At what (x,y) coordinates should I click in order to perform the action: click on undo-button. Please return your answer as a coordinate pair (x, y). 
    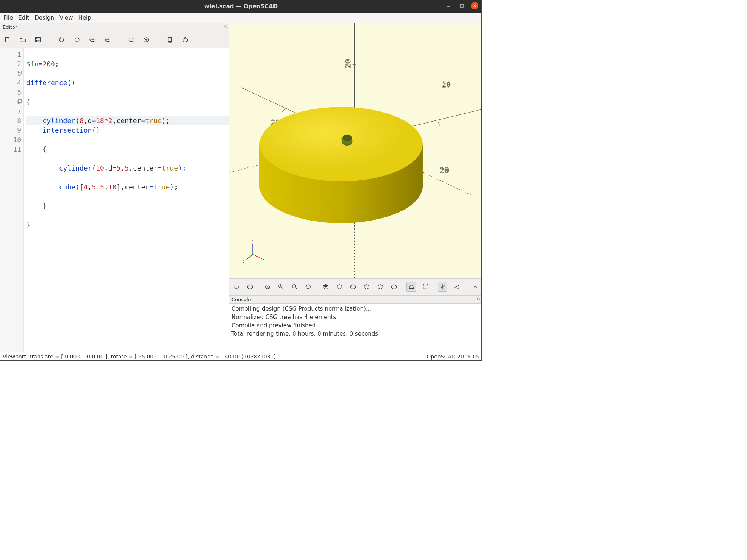
    Looking at the image, I should click on (62, 40).